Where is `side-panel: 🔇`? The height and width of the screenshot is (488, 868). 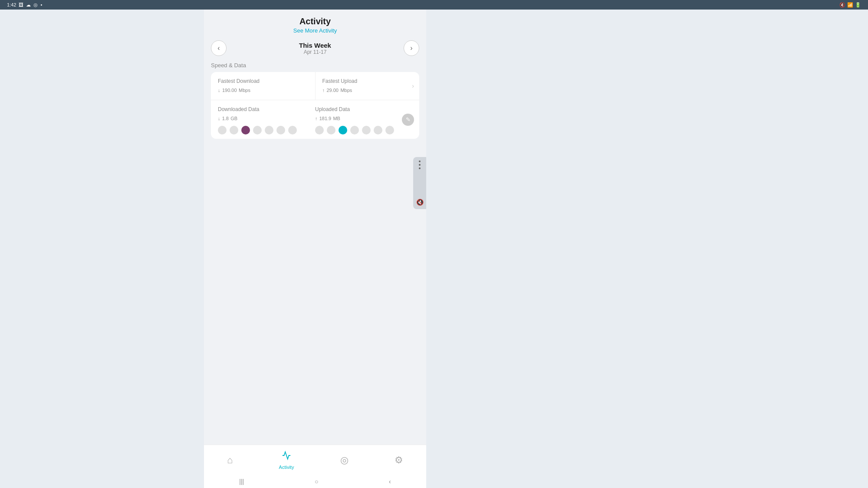 side-panel: 🔇 is located at coordinates (420, 183).